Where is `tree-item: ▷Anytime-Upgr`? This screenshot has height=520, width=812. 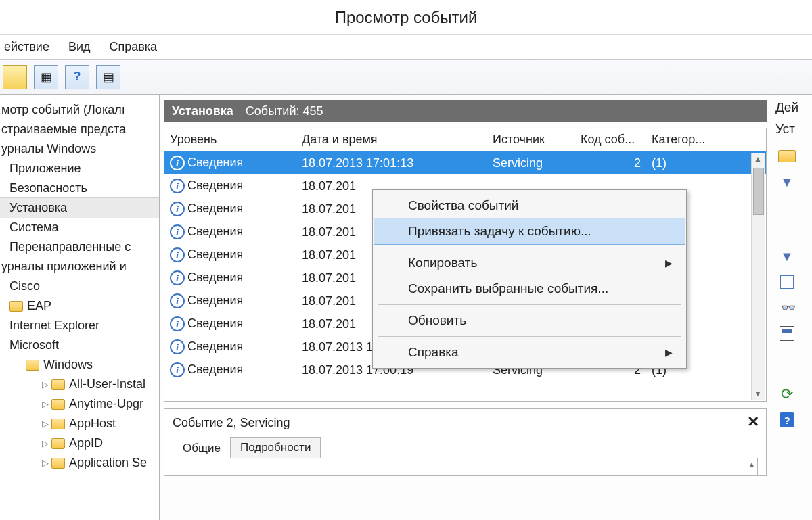
tree-item: ▷Anytime-Upgr is located at coordinates (80, 404).